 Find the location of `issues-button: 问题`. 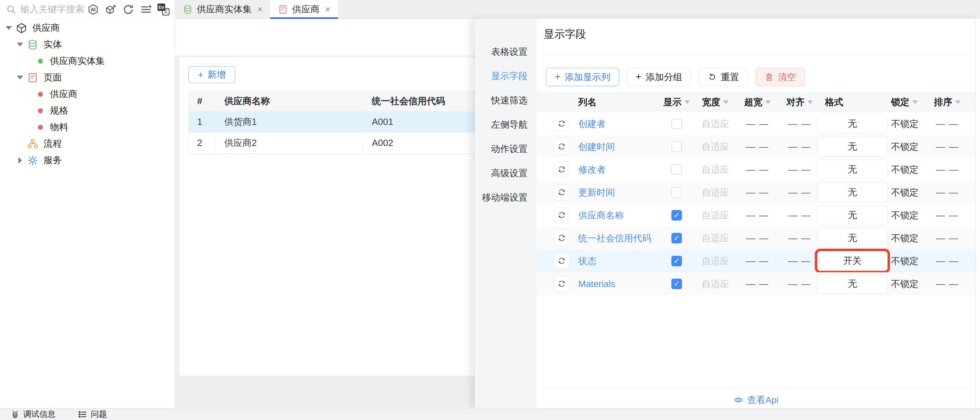

issues-button: 问题 is located at coordinates (92, 414).